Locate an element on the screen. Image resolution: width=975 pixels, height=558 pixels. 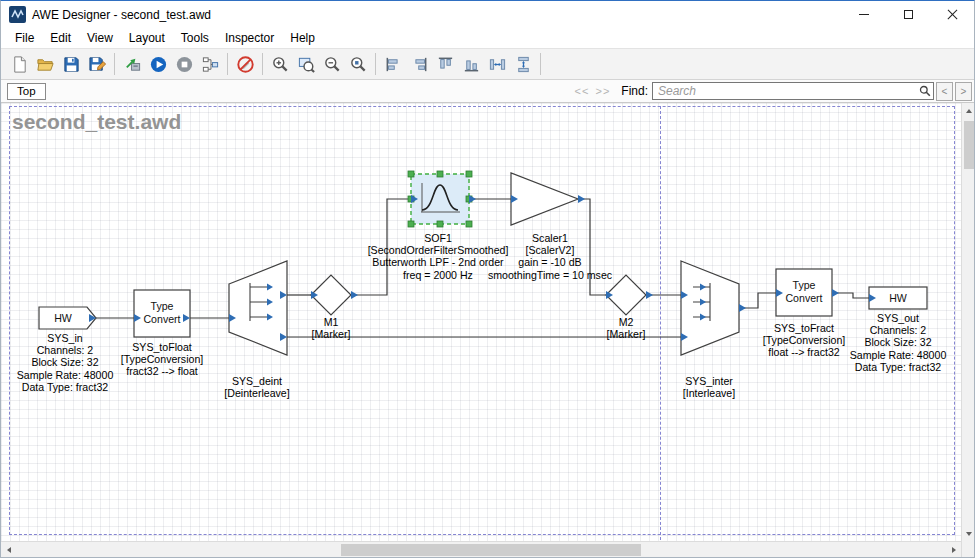
no-highlight-button is located at coordinates (245, 64).